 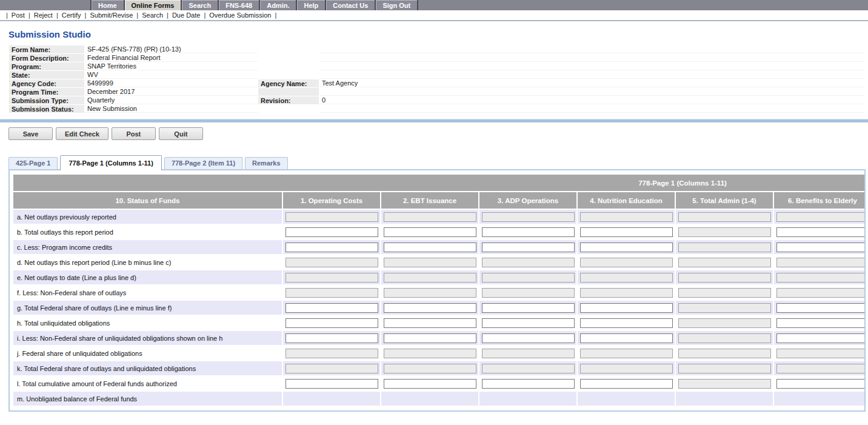 I want to click on nav-tab-home: Home, so click(x=107, y=5).